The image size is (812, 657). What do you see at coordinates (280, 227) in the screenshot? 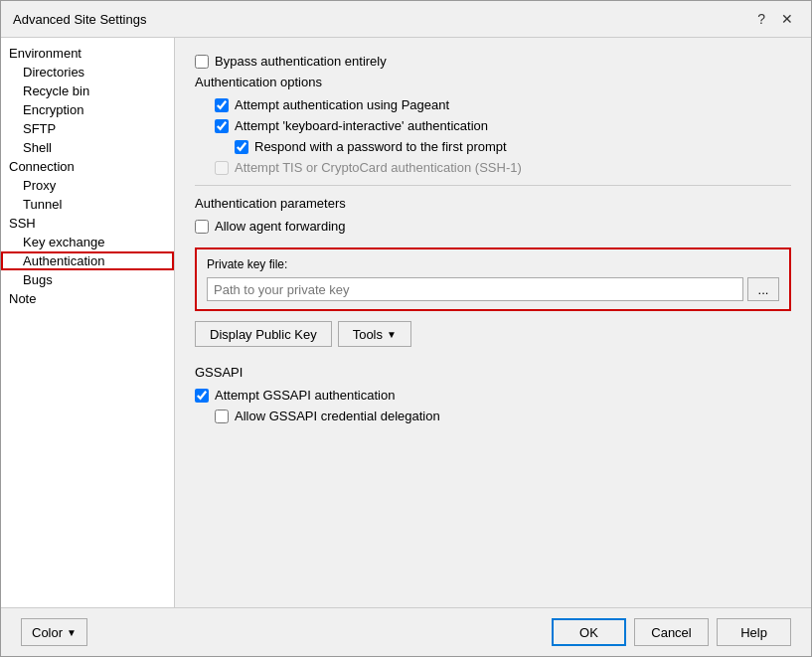
I see `agent-label: Allow agent forwarding` at bounding box center [280, 227].